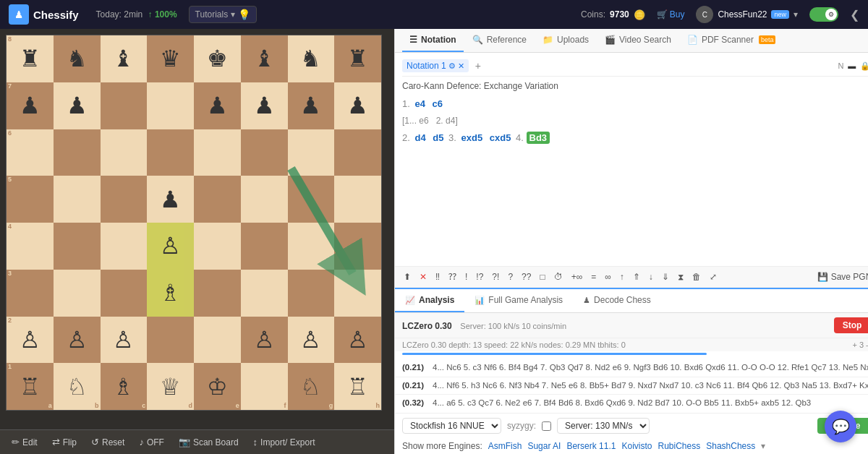 The height and width of the screenshot is (454, 868). What do you see at coordinates (591, 446) in the screenshot?
I see `engine-berserk: Berserk 11.1` at bounding box center [591, 446].